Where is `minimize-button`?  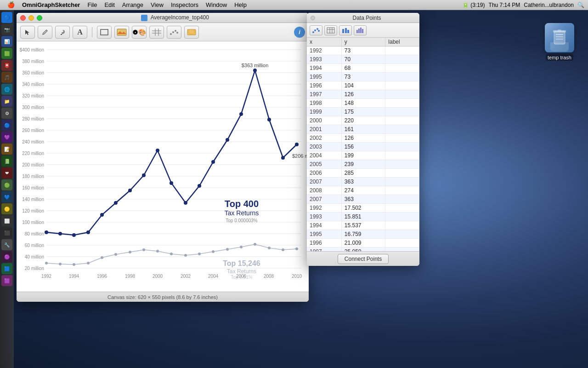 minimize-button is located at coordinates (31, 18).